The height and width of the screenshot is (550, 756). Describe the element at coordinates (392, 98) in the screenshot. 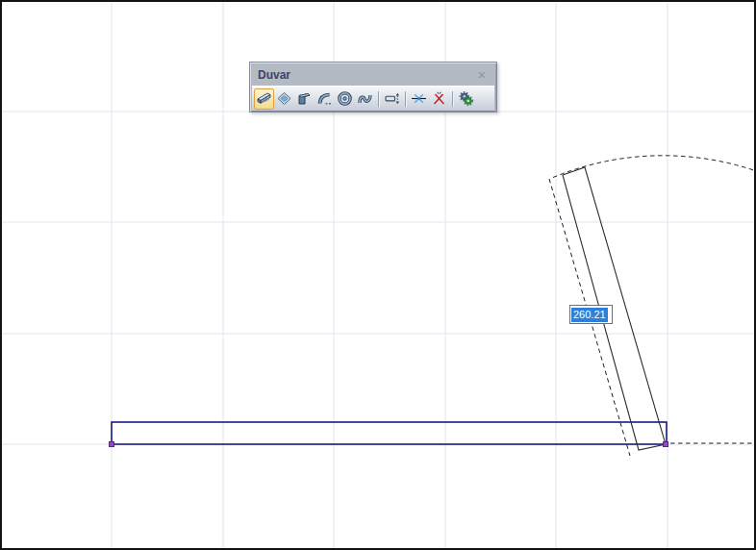

I see `wall-thickness-icon` at that location.